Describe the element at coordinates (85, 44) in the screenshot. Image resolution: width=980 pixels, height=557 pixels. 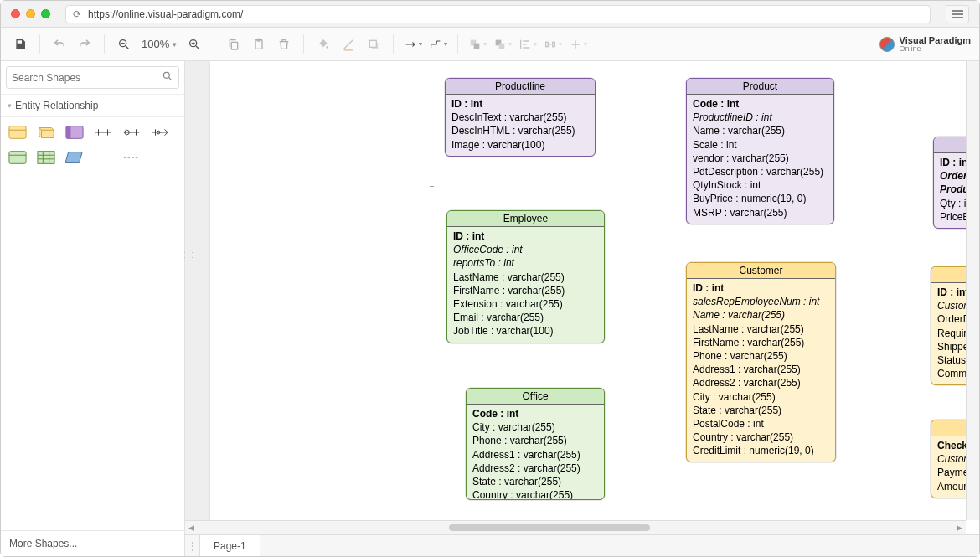
I see `redo-button` at that location.